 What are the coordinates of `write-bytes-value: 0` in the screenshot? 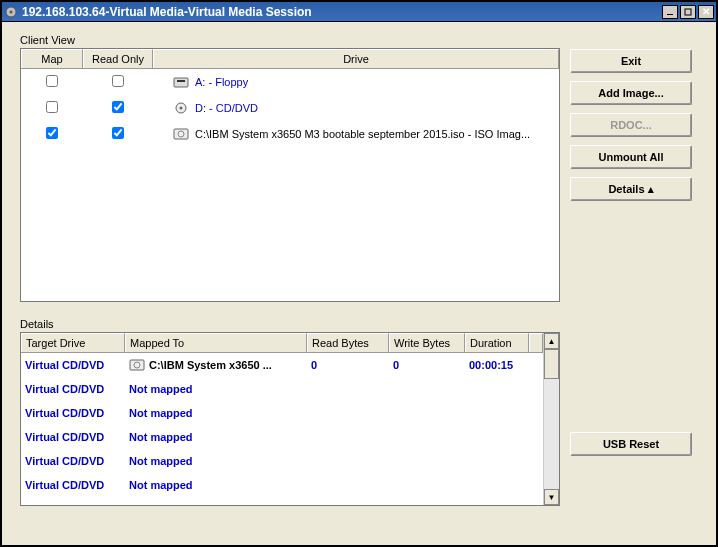 It's located at (427, 365).